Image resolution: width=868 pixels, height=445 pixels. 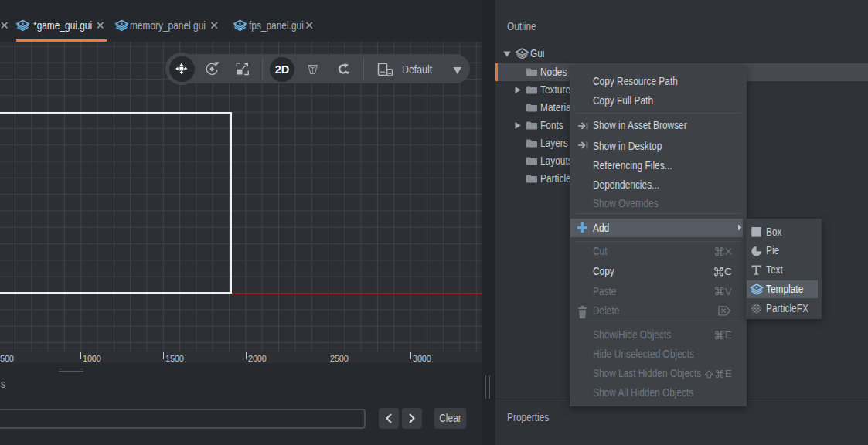 What do you see at coordinates (283, 70) in the screenshot?
I see `svg-text: 2D` at bounding box center [283, 70].